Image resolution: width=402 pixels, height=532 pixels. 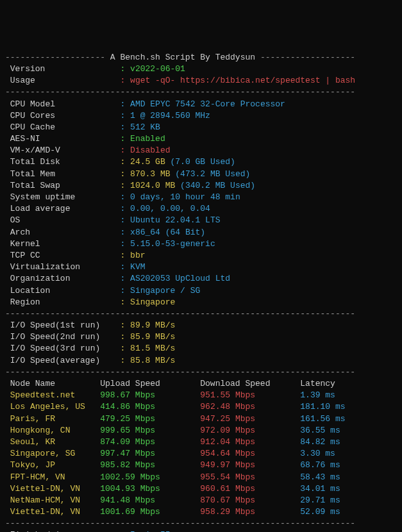 I want to click on uptime-label: System uptime, so click(x=42, y=197).